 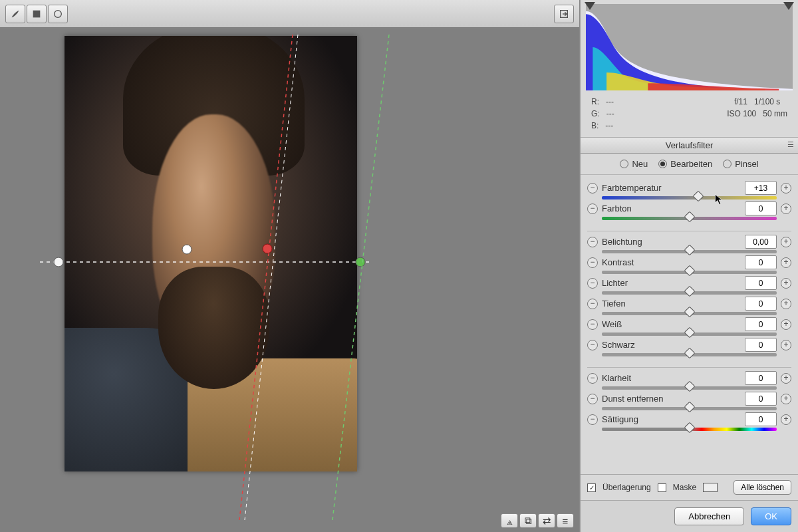 What do you see at coordinates (58, 14) in the screenshot?
I see `radial-tool-button` at bounding box center [58, 14].